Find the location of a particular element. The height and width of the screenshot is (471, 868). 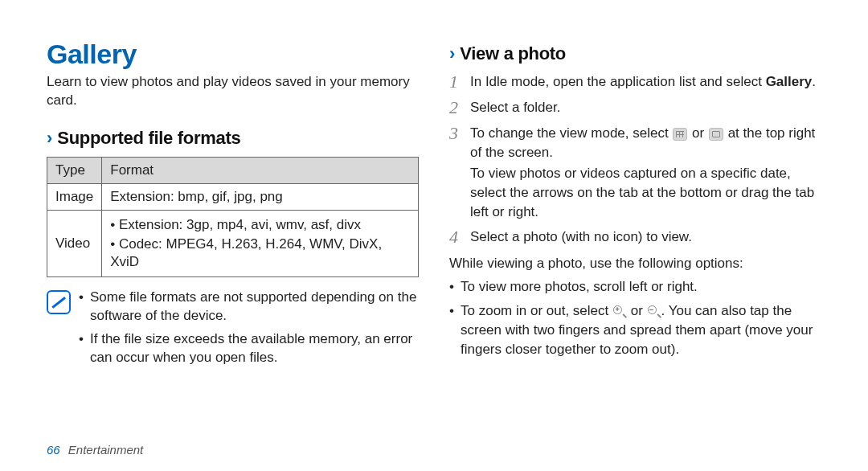

page-footer: 66 Entertainment is located at coordinates (95, 450).